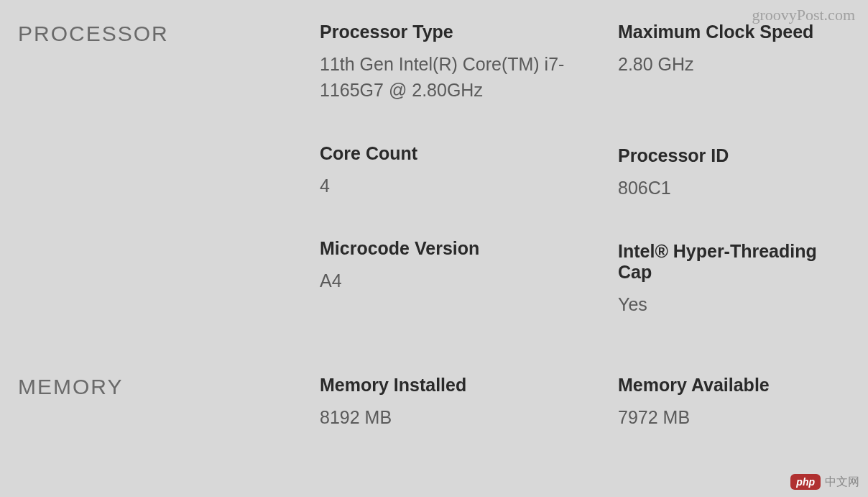 The height and width of the screenshot is (497, 868). I want to click on memory-available-field: Memory Available 7972 MB, so click(734, 403).